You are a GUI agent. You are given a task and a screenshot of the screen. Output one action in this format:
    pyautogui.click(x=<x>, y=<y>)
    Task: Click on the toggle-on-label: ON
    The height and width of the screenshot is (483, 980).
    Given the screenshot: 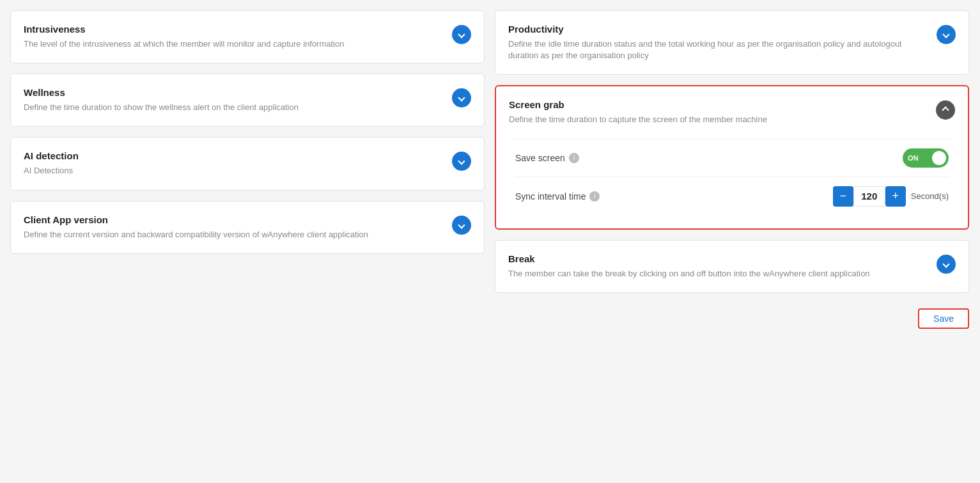 What is the action you would take?
    pyautogui.click(x=913, y=158)
    